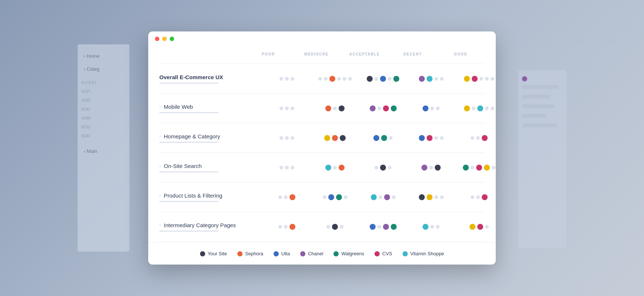 This screenshot has width=644, height=296. Describe the element at coordinates (193, 195) in the screenshot. I see `row-label-text-product-lists: Product Lists & Filtering` at that location.